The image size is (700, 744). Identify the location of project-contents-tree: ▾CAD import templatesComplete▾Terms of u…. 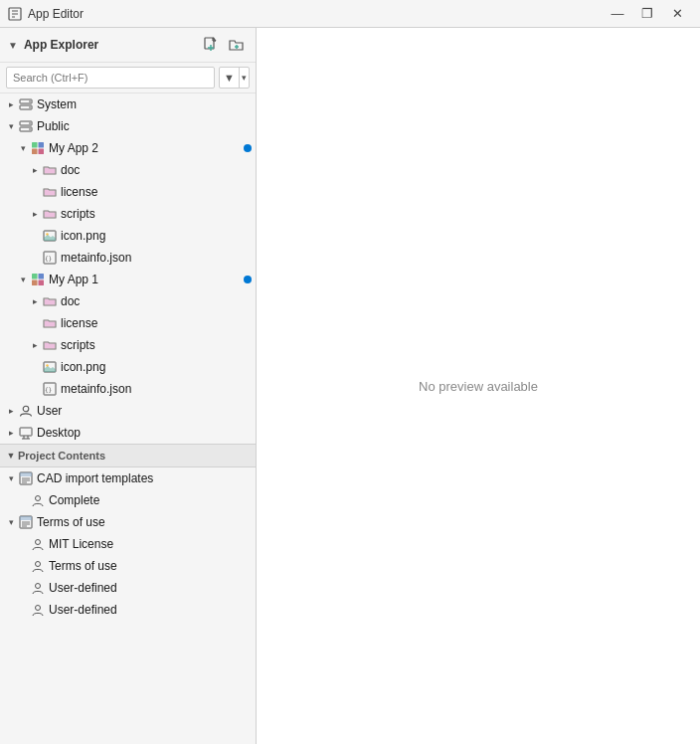
(127, 544).